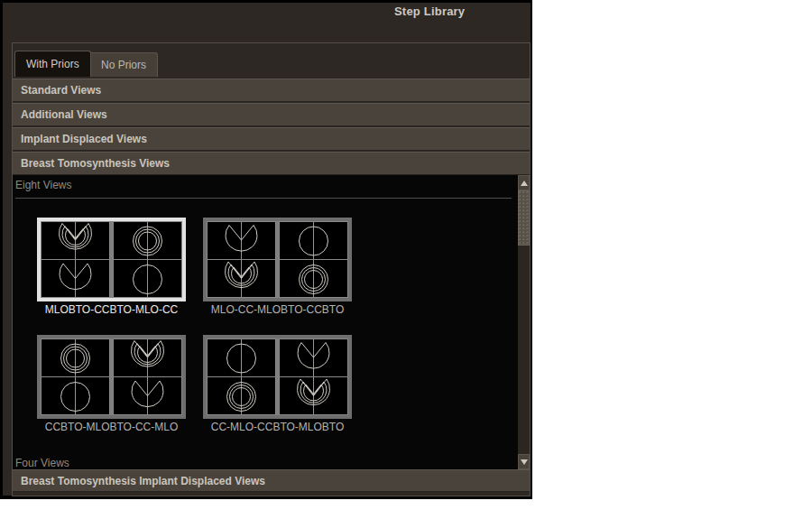  Describe the element at coordinates (271, 480) in the screenshot. I see `accordion-section-breast-tomosynthesis-implant-displaced-views: Breast Tomosynthesis Implant Displaced V…` at that location.